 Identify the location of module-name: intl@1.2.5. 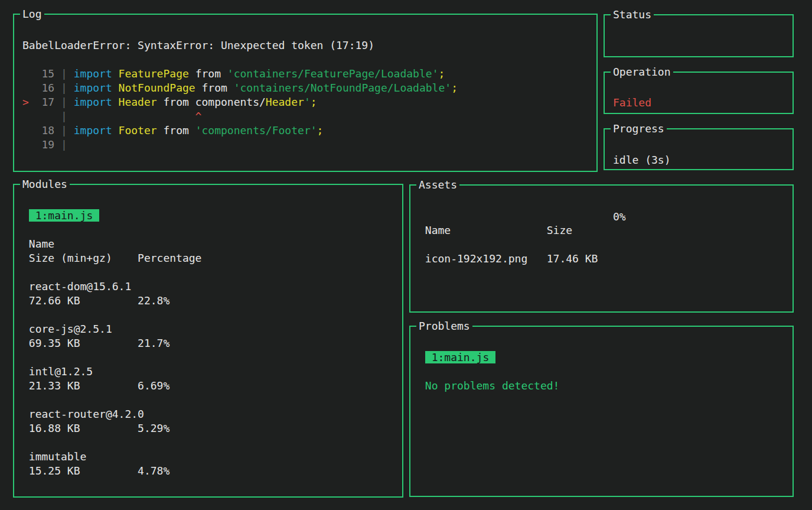
(208, 372).